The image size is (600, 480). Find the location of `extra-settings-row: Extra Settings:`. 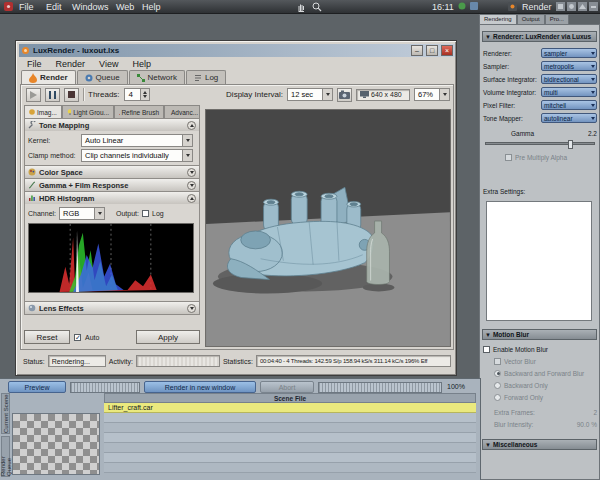

extra-settings-row: Extra Settings: is located at coordinates (540, 191).